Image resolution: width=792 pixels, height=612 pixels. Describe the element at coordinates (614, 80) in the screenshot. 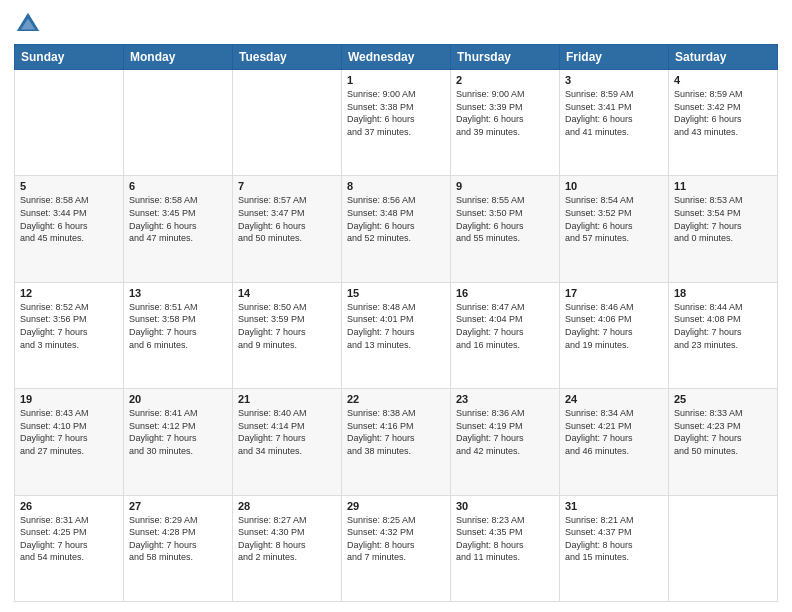

I see `day-number: 3` at that location.